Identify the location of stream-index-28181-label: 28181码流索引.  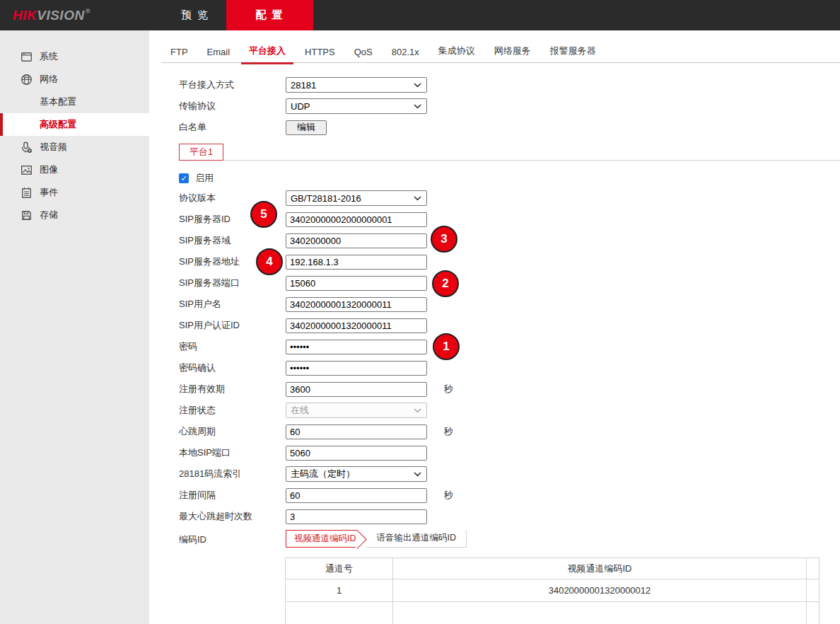
(232, 474).